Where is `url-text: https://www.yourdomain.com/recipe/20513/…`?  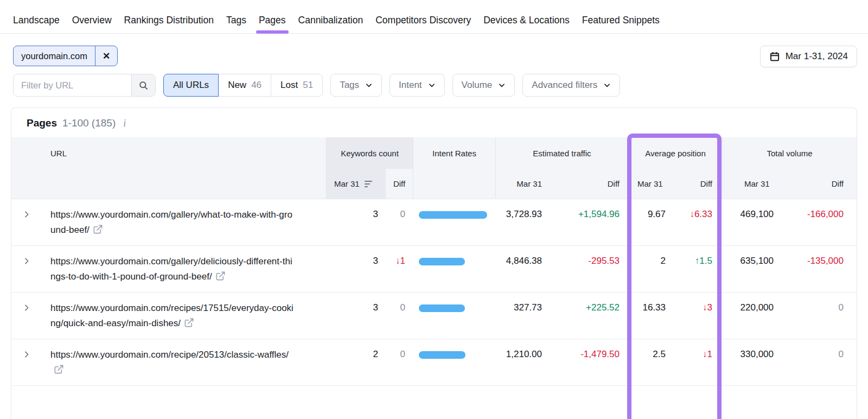
url-text: https://www.yourdomain.com/recipe/20513/… is located at coordinates (169, 355).